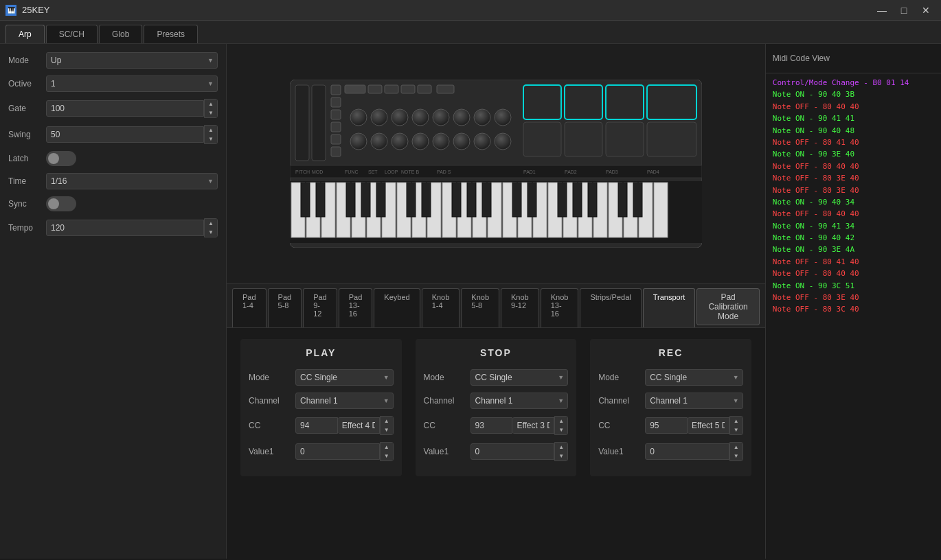  What do you see at coordinates (853, 59) in the screenshot?
I see `midi-header: Midi Code View Clear` at bounding box center [853, 59].